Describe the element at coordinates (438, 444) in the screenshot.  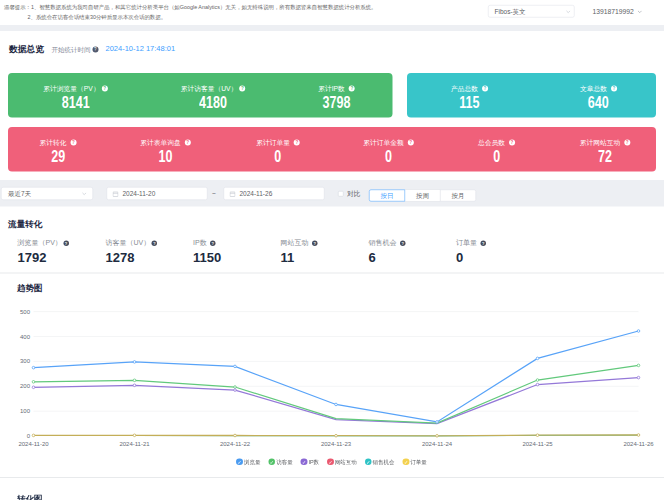
I see `svg-text: 2024-11-24` at that location.